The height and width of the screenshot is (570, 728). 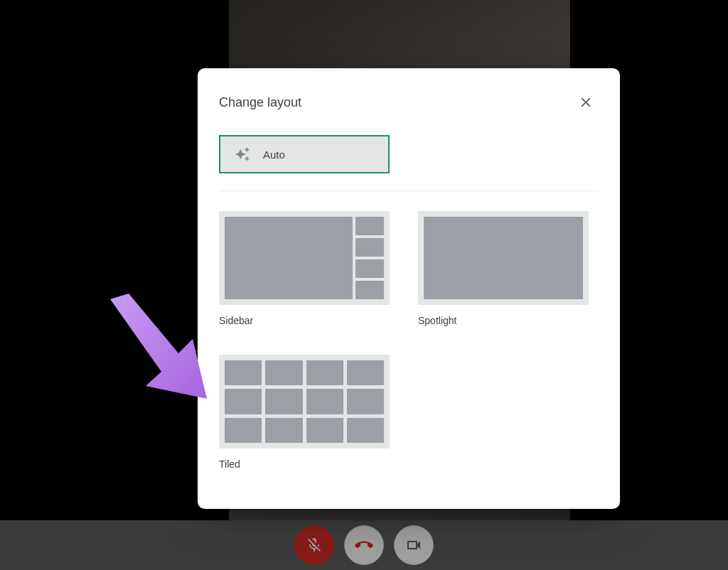 What do you see at coordinates (503, 258) in the screenshot?
I see `spotlight-preview` at bounding box center [503, 258].